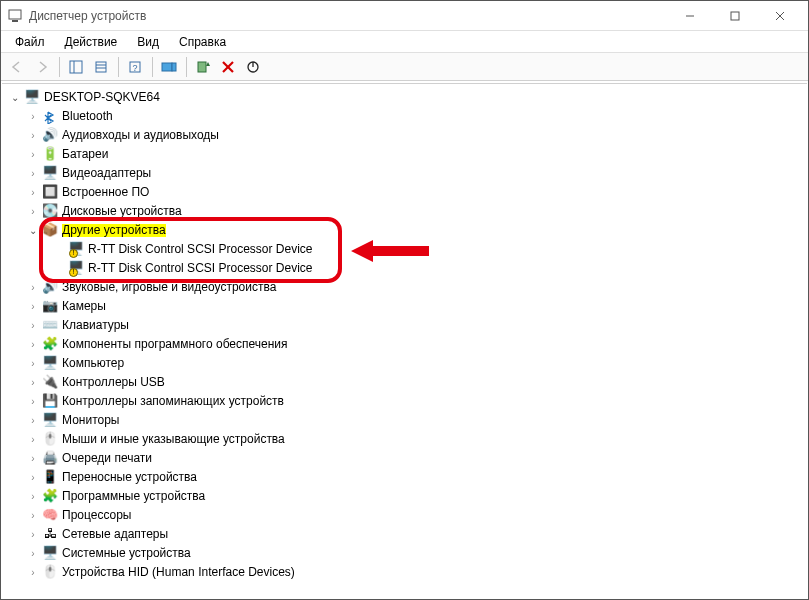 The width and height of the screenshot is (809, 600). What do you see at coordinates (148, 42) in the screenshot?
I see `menu-view: Вид` at bounding box center [148, 42].